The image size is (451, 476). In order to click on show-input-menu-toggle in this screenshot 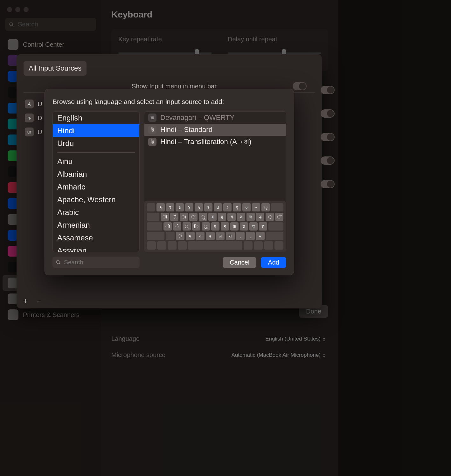, I will do `click(300, 86)`.